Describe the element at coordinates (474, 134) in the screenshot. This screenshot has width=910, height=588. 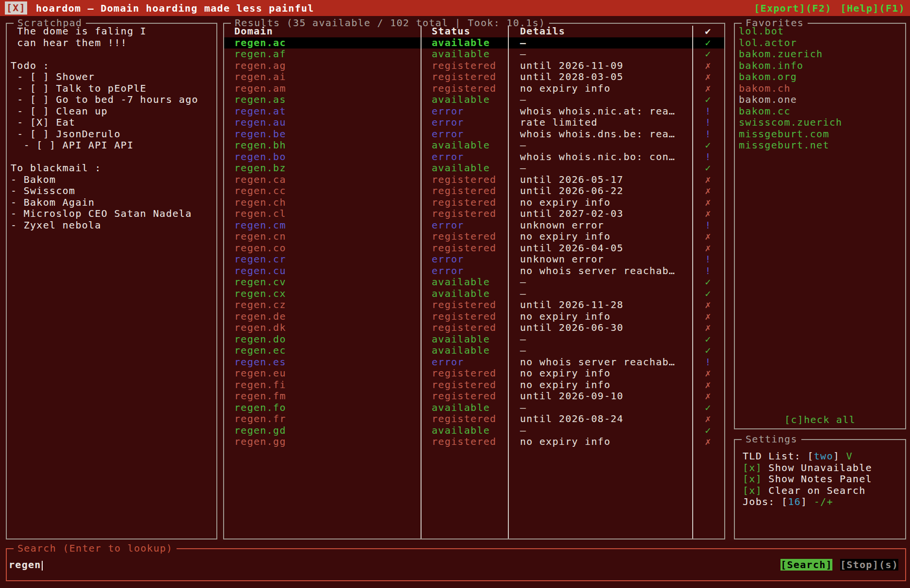
I see `table-row: regen.beerrorwhois whois.dns.be: rea…!` at that location.